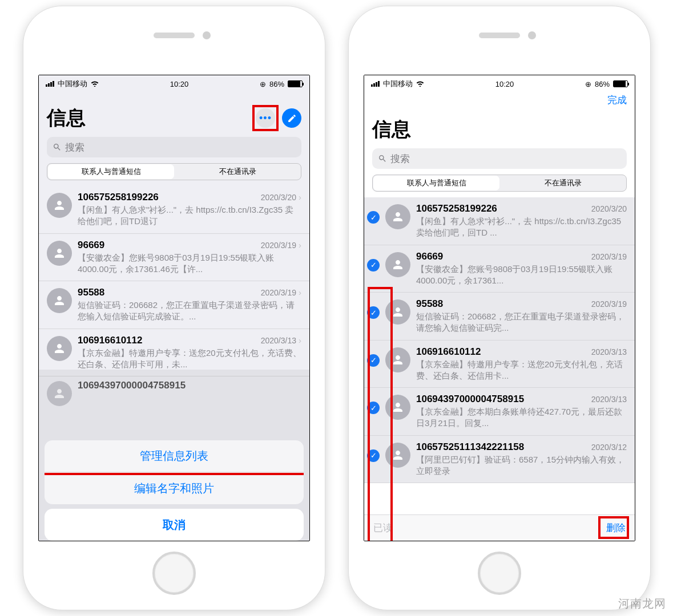  What do you see at coordinates (522, 371) in the screenshot?
I see `snippet: 【京东金融】特邀用户专享：送您20元支付礼包，充话费、还白条、还信用卡...` at bounding box center [522, 371].